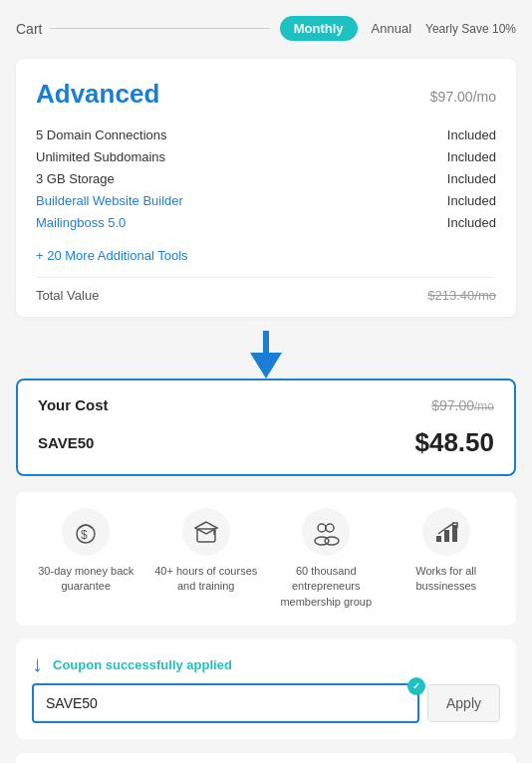  Describe the element at coordinates (446, 552) in the screenshot. I see `feature-icon-item: Works for all bussinesses` at that location.